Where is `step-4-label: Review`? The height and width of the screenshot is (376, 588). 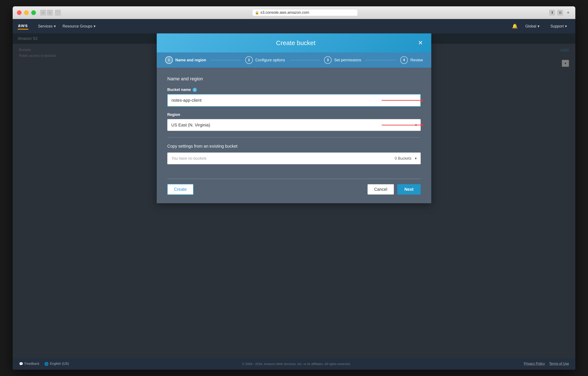 step-4-label: Review is located at coordinates (417, 60).